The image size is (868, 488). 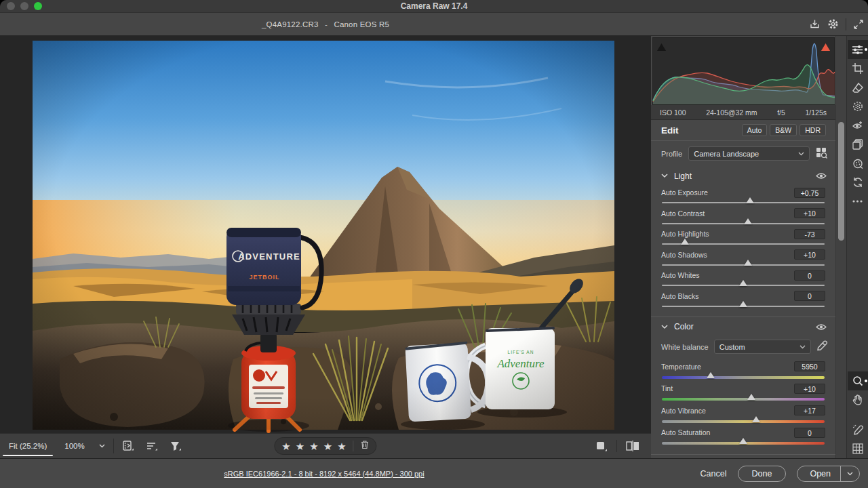 What do you see at coordinates (810, 235) in the screenshot?
I see `slider-value: -73` at bounding box center [810, 235].